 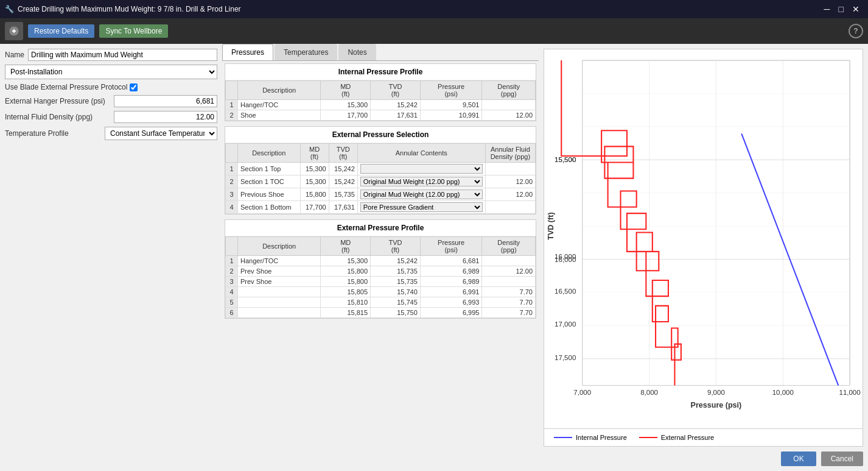 I want to click on svg-text: 9,000, so click(x=716, y=392).